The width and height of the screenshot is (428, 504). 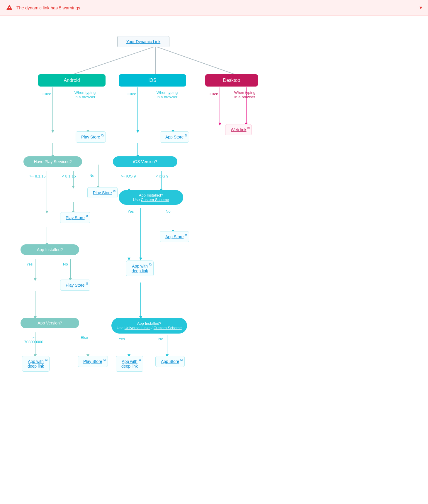 What do you see at coordinates (143, 42) in the screenshot?
I see `root-node: Your Dynamic Link` at bounding box center [143, 42].